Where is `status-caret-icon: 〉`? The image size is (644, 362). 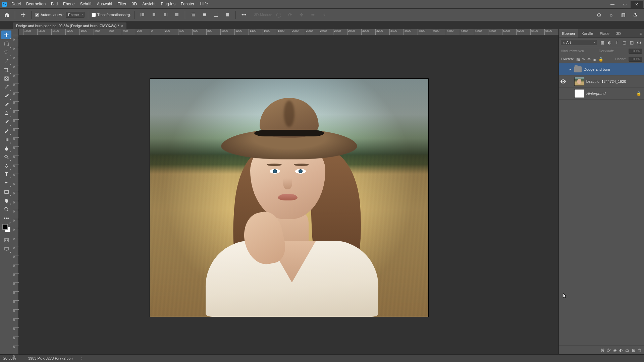 status-caret-icon: 〉 is located at coordinates (83, 359).